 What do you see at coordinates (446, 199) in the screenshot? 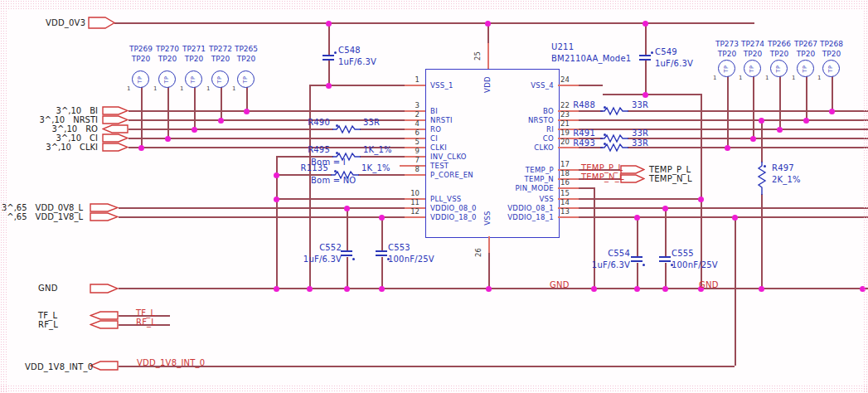
I see `pin-name: PLL_VSS` at bounding box center [446, 199].